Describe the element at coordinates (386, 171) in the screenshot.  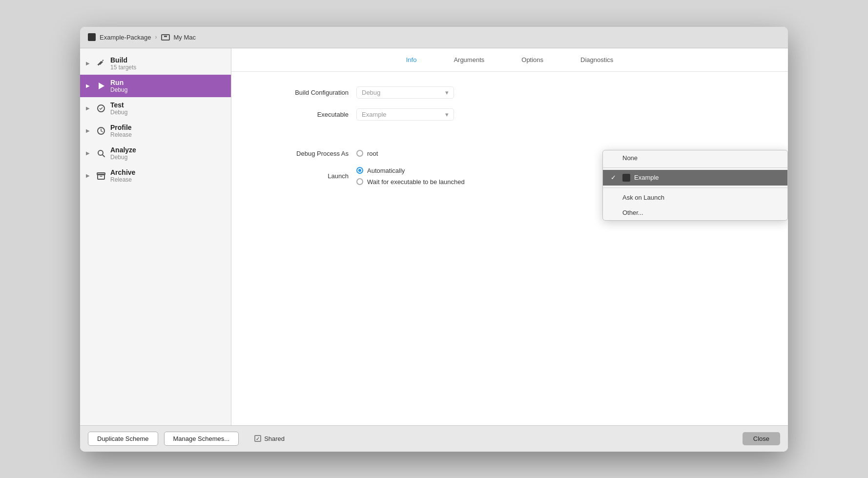
I see `launch-auto-label: Automatically` at that location.